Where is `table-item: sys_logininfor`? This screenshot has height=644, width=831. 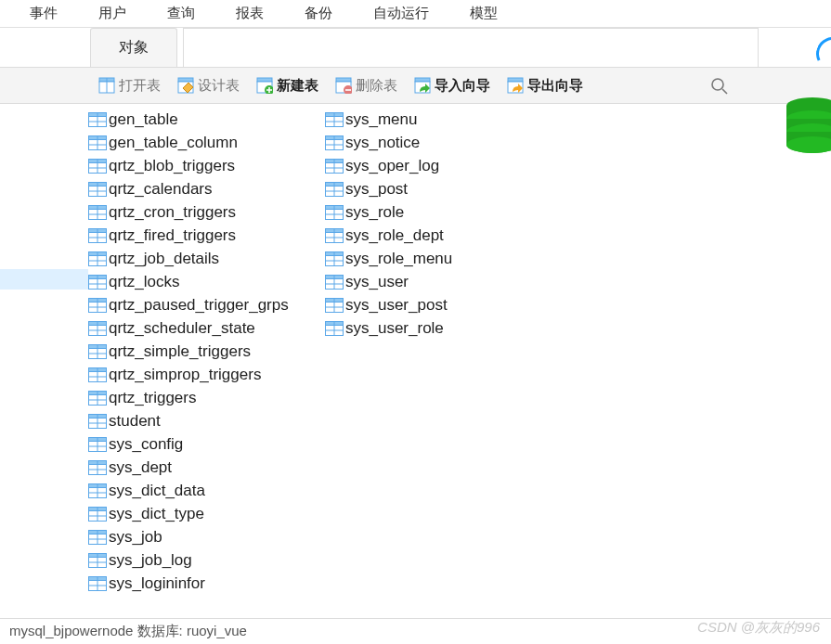
table-item: sys_logininfor is located at coordinates (206, 583).